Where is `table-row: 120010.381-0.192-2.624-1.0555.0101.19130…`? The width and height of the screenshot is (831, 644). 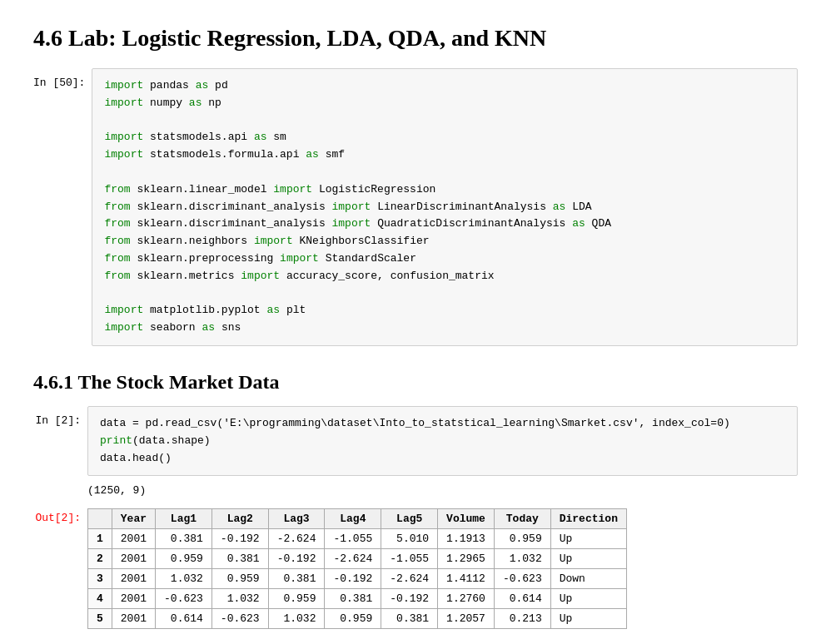
table-row: 120010.381-0.192-2.624-1.0555.0101.19130… is located at coordinates (358, 539).